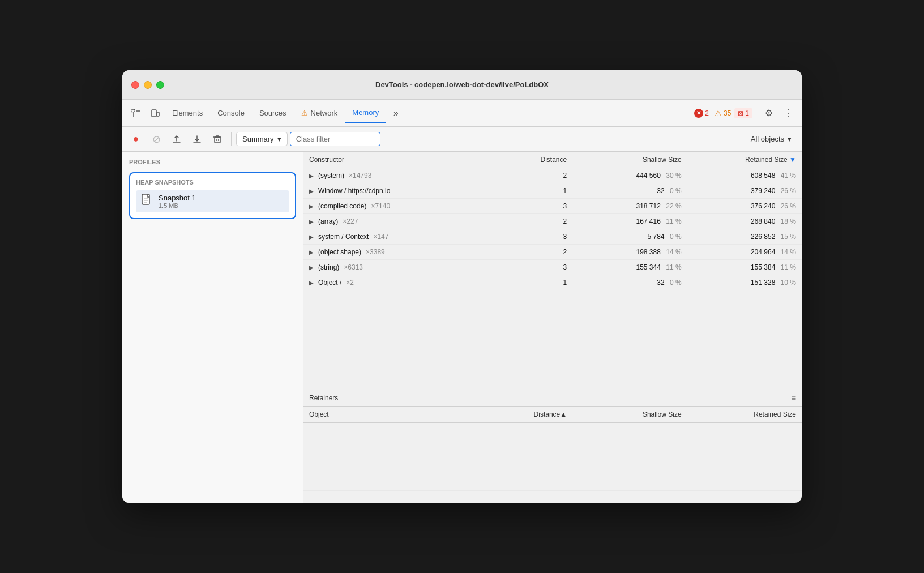  What do you see at coordinates (745, 414) in the screenshot?
I see `ret-col-retained: Retained Size` at bounding box center [745, 414].